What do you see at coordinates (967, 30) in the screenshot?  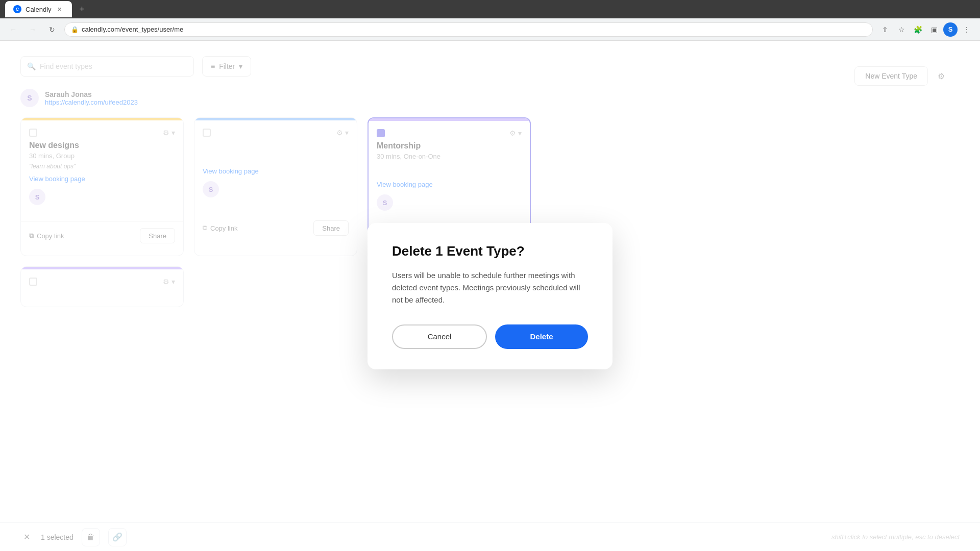 I see `more-options-button: ⋮` at bounding box center [967, 30].